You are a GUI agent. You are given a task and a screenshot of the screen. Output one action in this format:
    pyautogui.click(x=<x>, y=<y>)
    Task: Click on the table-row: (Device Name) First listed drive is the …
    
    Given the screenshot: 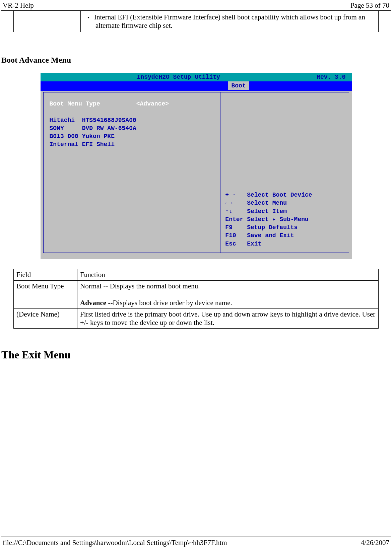 What is the action you would take?
    pyautogui.click(x=196, y=319)
    